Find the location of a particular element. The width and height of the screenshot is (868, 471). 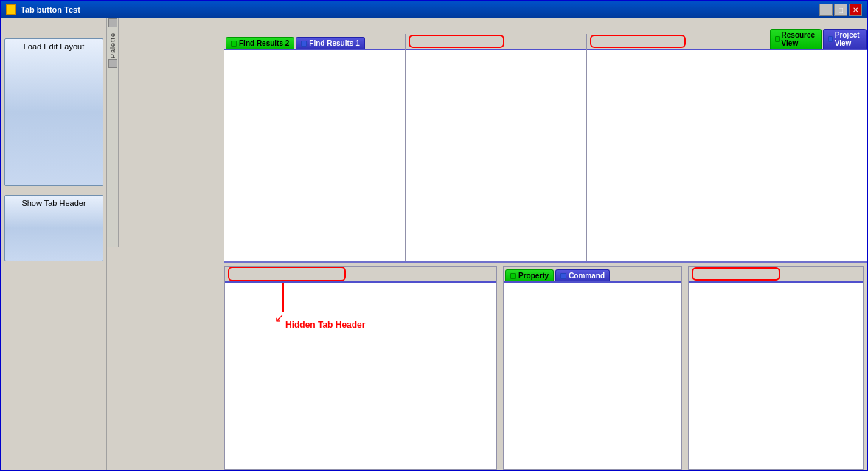

title-bar-left: Tab button Test is located at coordinates (43, 10).